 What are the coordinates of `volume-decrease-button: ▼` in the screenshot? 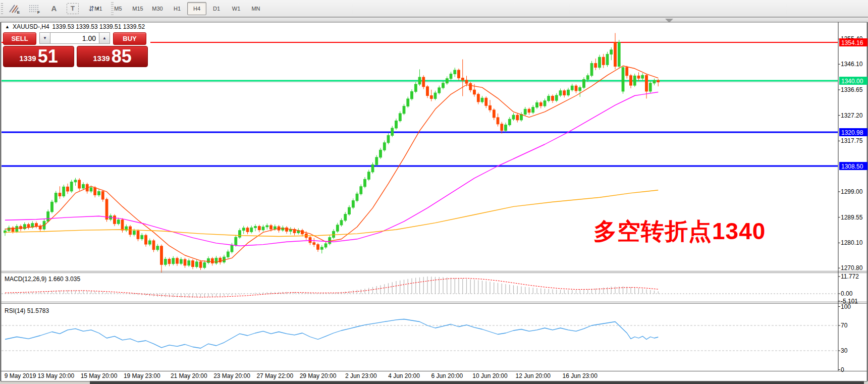 It's located at (45, 38).